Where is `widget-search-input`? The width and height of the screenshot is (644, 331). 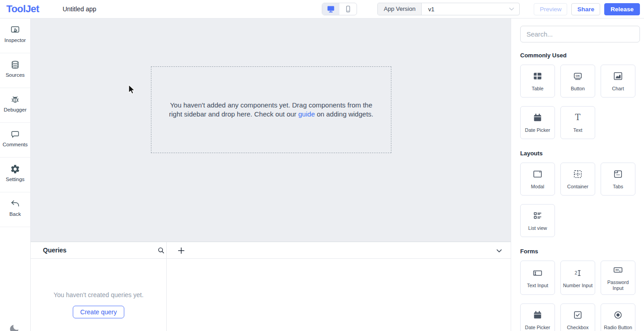 widget-search-input is located at coordinates (580, 34).